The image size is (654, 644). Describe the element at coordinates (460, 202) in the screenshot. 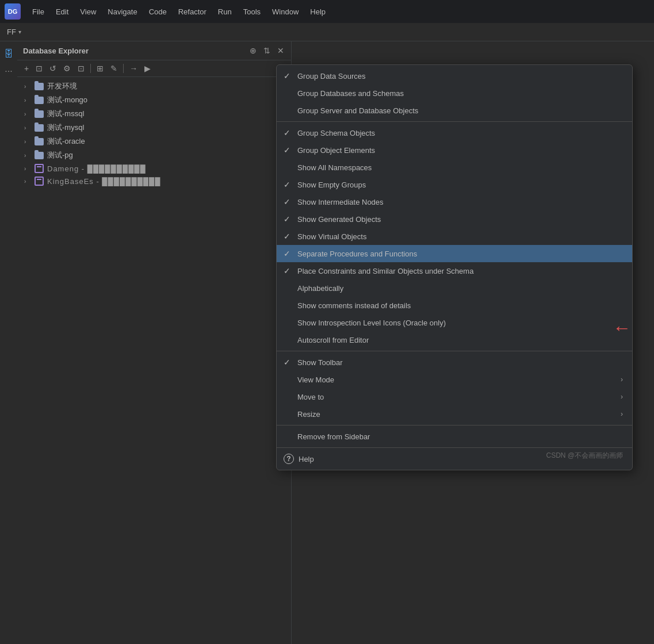

I see `ctx-label-show-intermediate: Show Intermediate Nodes` at that location.